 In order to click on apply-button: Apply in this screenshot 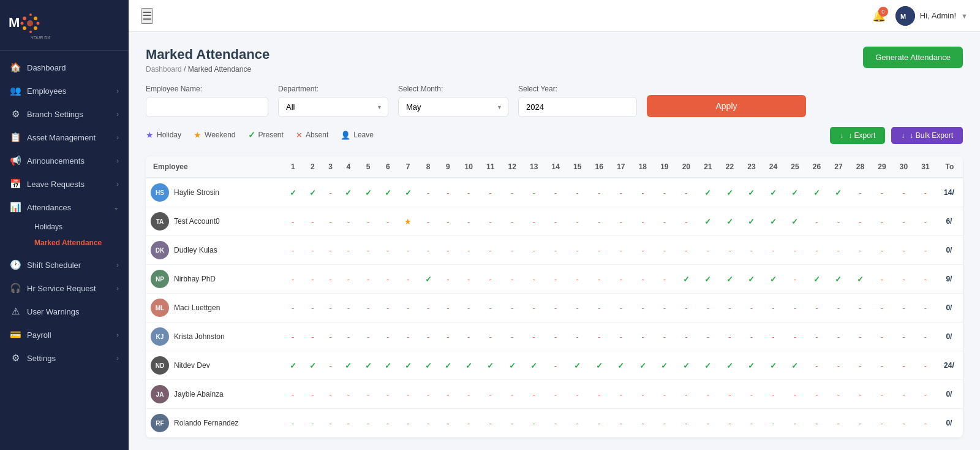, I will do `click(726, 106)`.